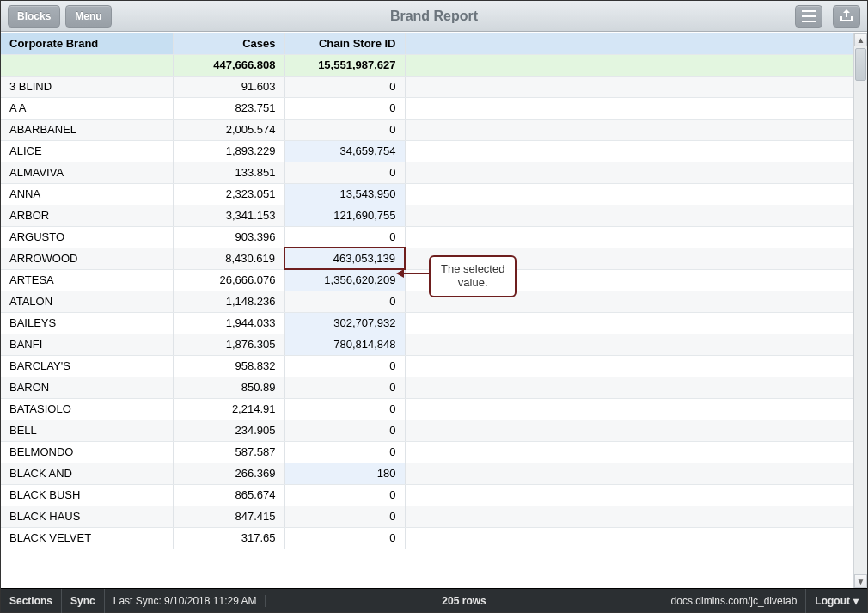 The image size is (868, 613). I want to click on cell-brand: BELMONDO, so click(87, 452).